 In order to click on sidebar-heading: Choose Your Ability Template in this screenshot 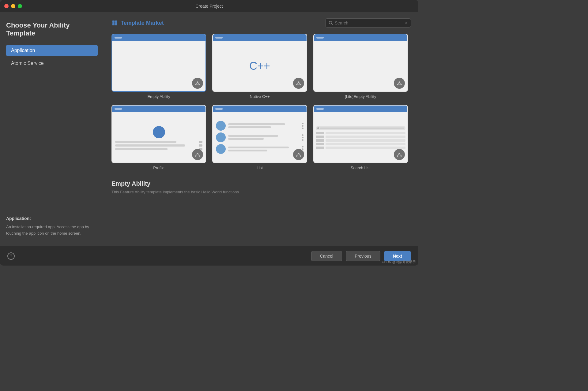, I will do `click(52, 29)`.